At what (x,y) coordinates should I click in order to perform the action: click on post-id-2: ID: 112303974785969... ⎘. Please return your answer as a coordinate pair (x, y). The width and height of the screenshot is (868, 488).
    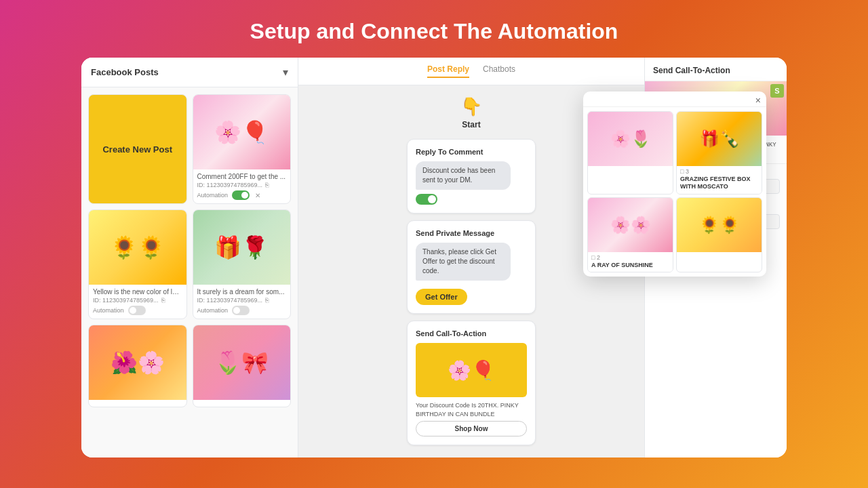
    Looking at the image, I should click on (138, 300).